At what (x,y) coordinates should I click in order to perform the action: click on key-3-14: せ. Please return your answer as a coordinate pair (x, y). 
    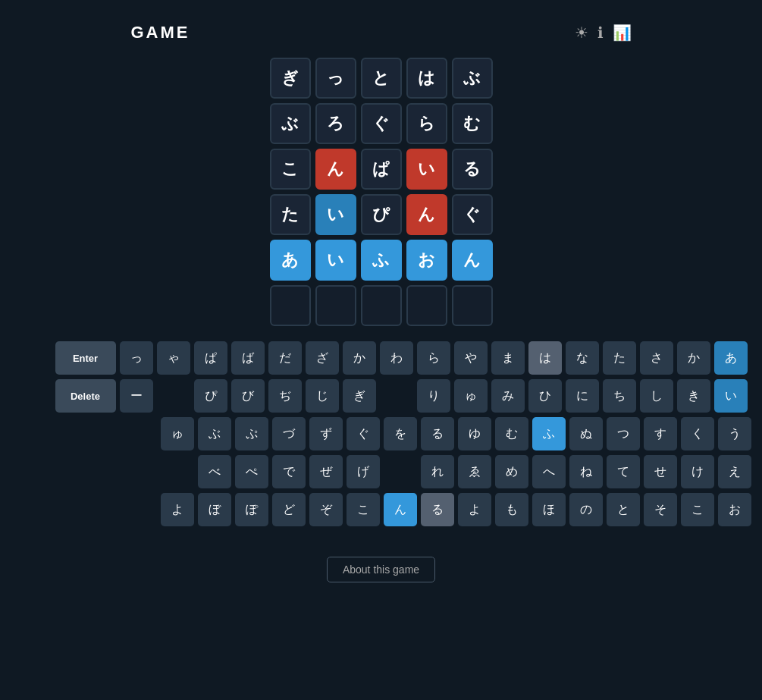
    Looking at the image, I should click on (660, 472).